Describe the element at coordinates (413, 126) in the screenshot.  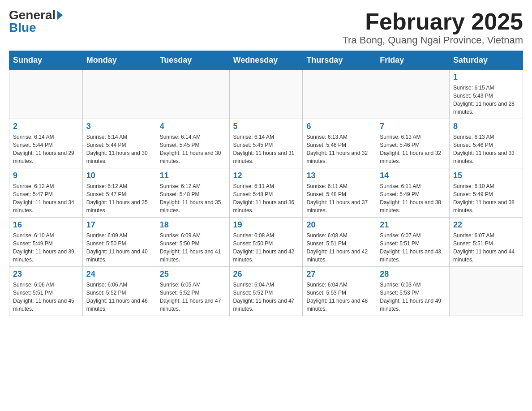
I see `day-number: 7` at that location.